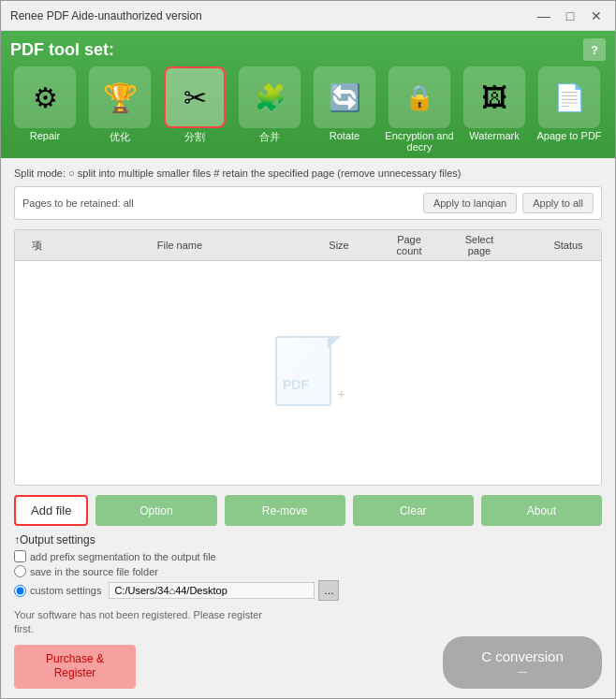  What do you see at coordinates (195, 97) in the screenshot?
I see `split-icon: ✂` at bounding box center [195, 97].